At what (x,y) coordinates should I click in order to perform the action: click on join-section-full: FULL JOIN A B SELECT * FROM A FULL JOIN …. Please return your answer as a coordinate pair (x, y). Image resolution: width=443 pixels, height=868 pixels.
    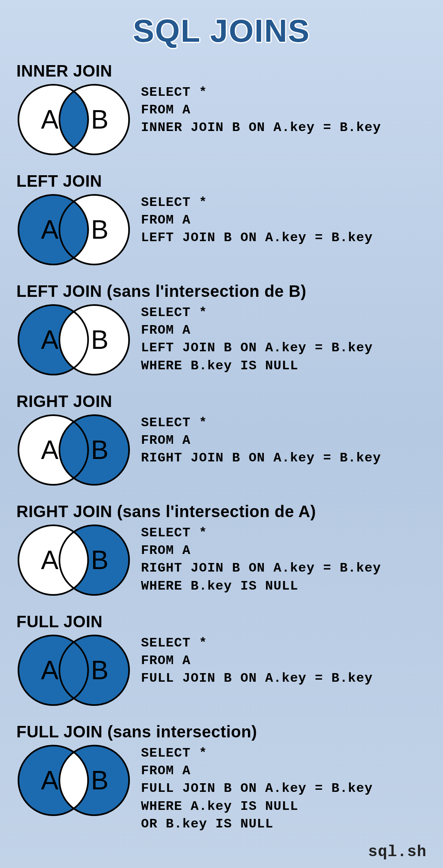
    Looking at the image, I should click on (221, 660).